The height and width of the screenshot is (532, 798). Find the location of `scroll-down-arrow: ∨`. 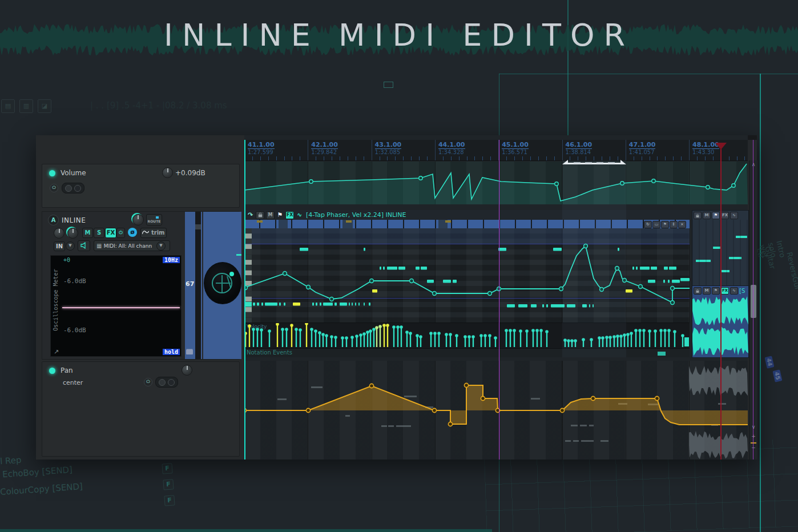

scroll-down-arrow: ∨ is located at coordinates (753, 427).